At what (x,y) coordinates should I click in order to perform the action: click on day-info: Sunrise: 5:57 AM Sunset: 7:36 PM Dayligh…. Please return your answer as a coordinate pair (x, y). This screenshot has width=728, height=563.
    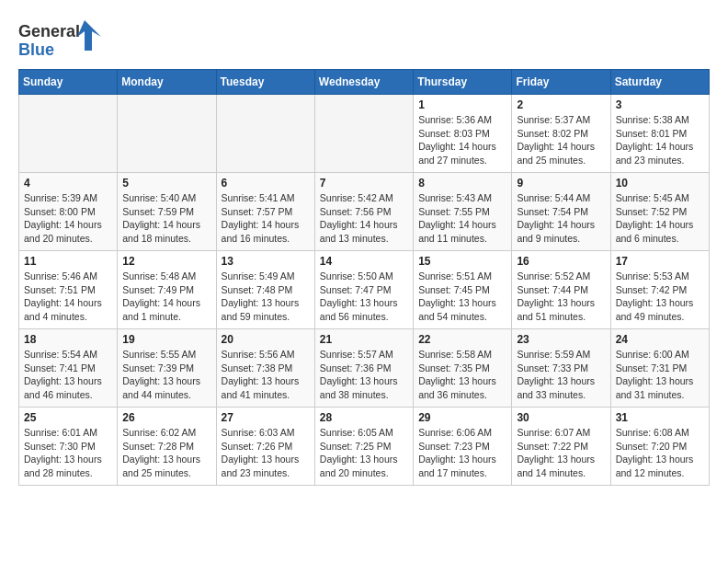
    Looking at the image, I should click on (364, 375).